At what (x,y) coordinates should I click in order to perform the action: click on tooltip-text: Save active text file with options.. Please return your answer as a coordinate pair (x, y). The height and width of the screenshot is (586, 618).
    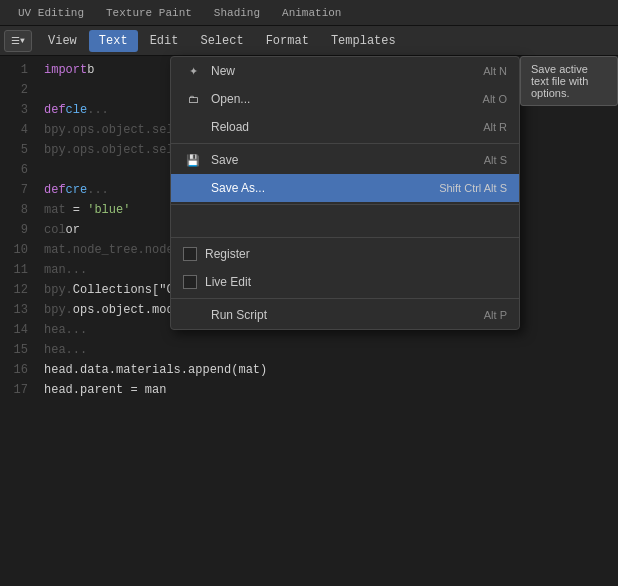
    Looking at the image, I should click on (560, 81).